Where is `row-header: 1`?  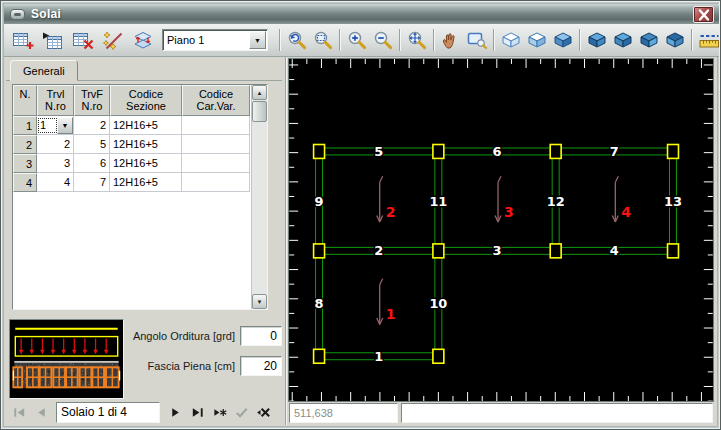 row-header: 1 is located at coordinates (25, 126).